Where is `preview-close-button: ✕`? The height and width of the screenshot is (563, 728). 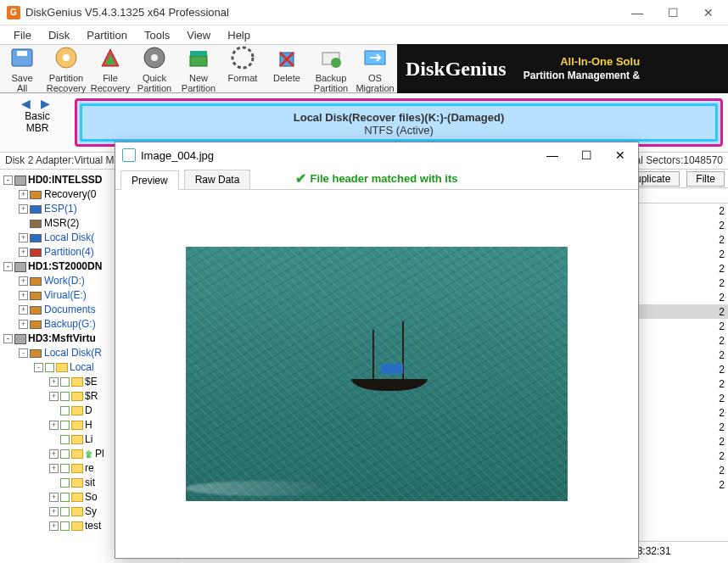 preview-close-button: ✕ is located at coordinates (620, 155).